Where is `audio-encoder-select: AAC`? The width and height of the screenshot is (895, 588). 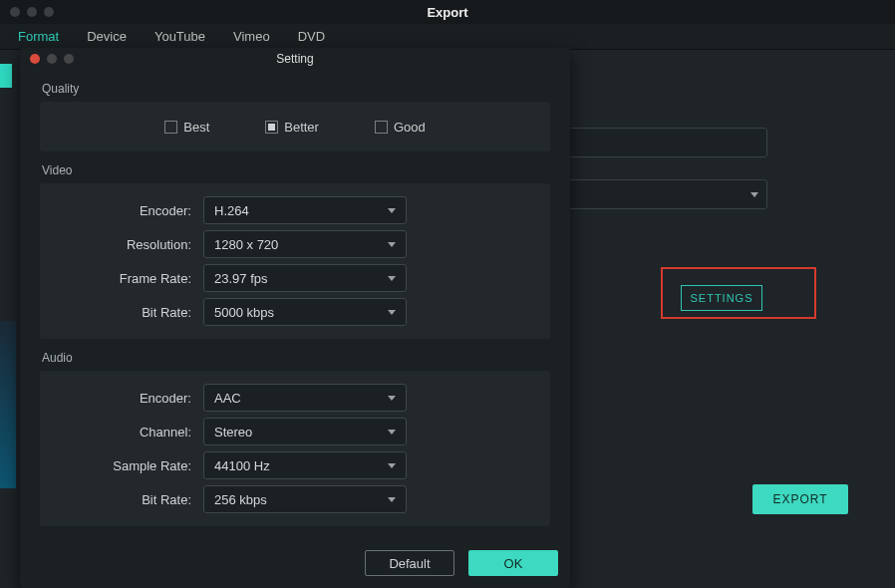
audio-encoder-select: AAC is located at coordinates (305, 398).